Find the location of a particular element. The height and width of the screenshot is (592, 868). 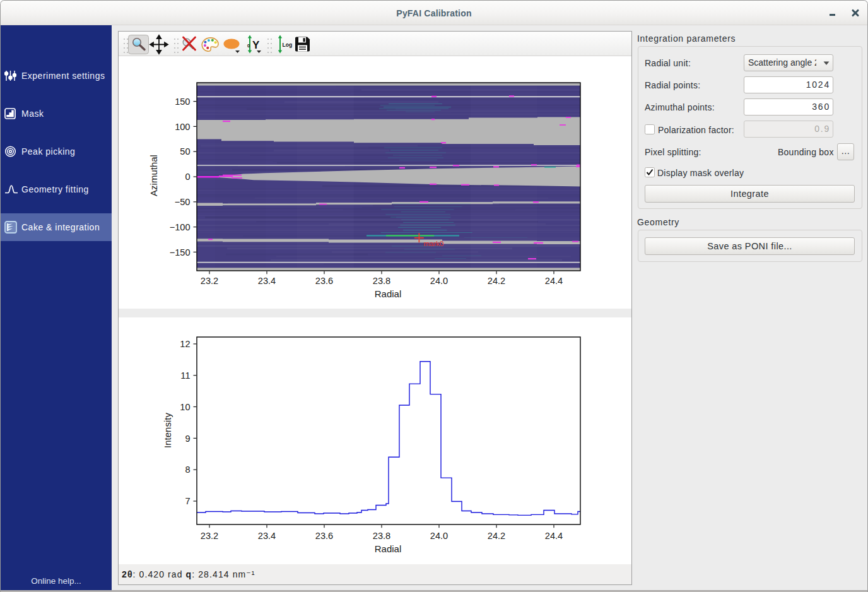

svg-text: mark0 is located at coordinates (434, 244).